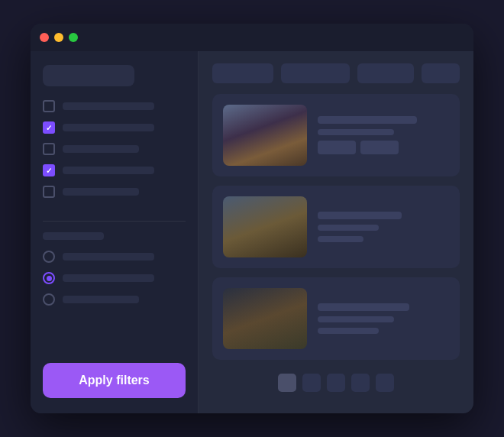  What do you see at coordinates (265, 227) in the screenshot?
I see `card-2-image` at bounding box center [265, 227].